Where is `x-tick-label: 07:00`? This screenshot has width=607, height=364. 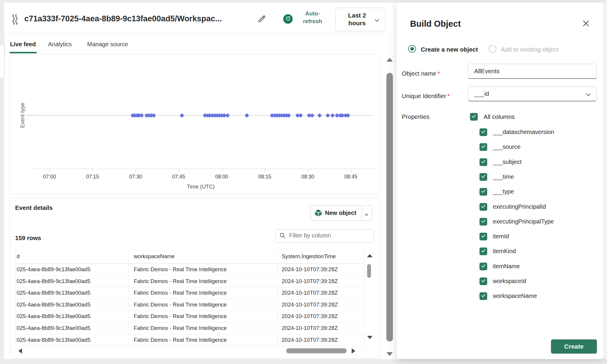
x-tick-label: 07:00 is located at coordinates (50, 177).